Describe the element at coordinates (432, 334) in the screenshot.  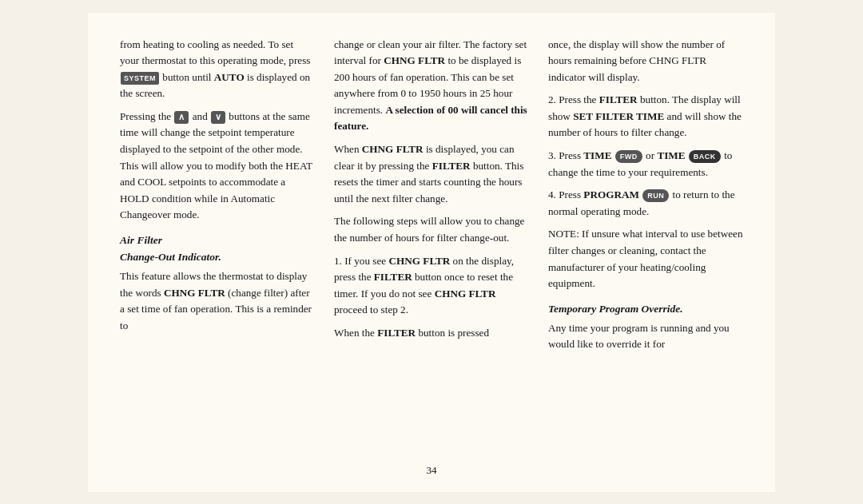
I see `col2-p5: When the FILTER button is pressed` at that location.